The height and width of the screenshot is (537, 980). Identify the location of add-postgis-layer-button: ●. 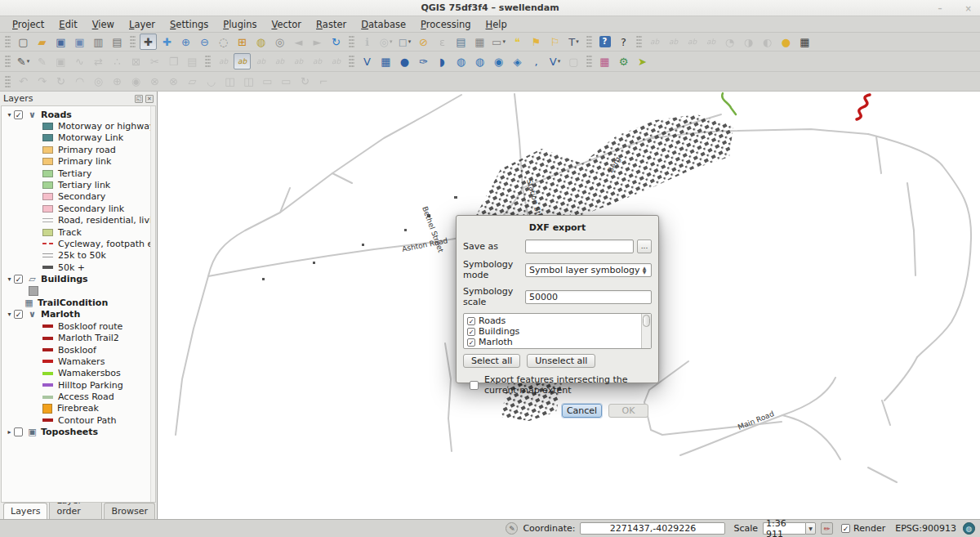
(405, 61).